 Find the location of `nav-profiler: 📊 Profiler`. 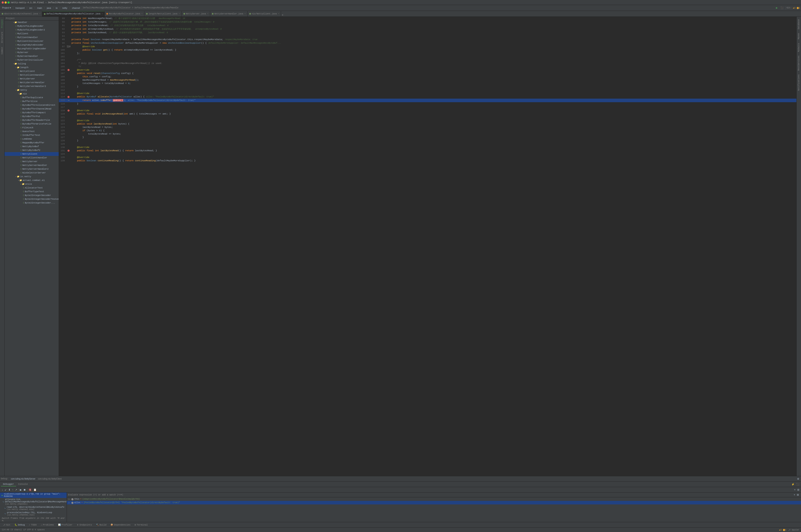

nav-profiler: 📊 Profiler is located at coordinates (65, 525).